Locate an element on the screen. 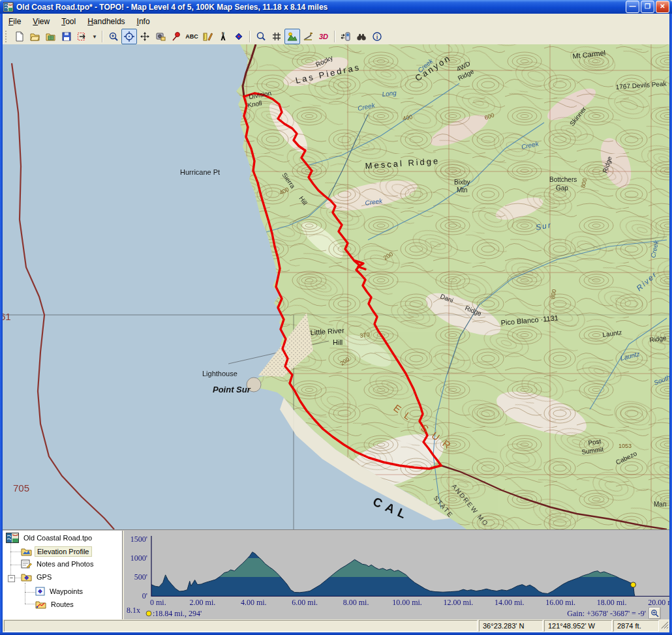 The image size is (672, 635). map-label: 1053 is located at coordinates (625, 446).